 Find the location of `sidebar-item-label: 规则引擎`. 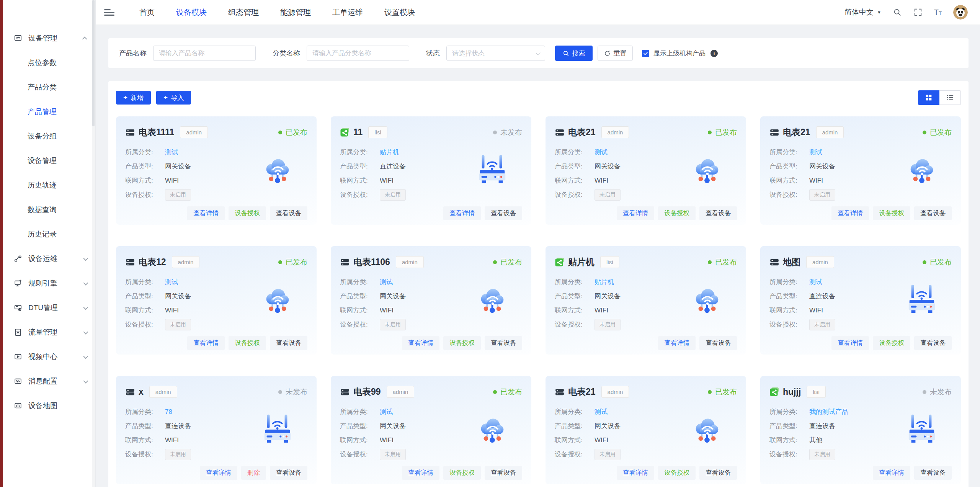

sidebar-item-label: 规则引擎 is located at coordinates (43, 283).